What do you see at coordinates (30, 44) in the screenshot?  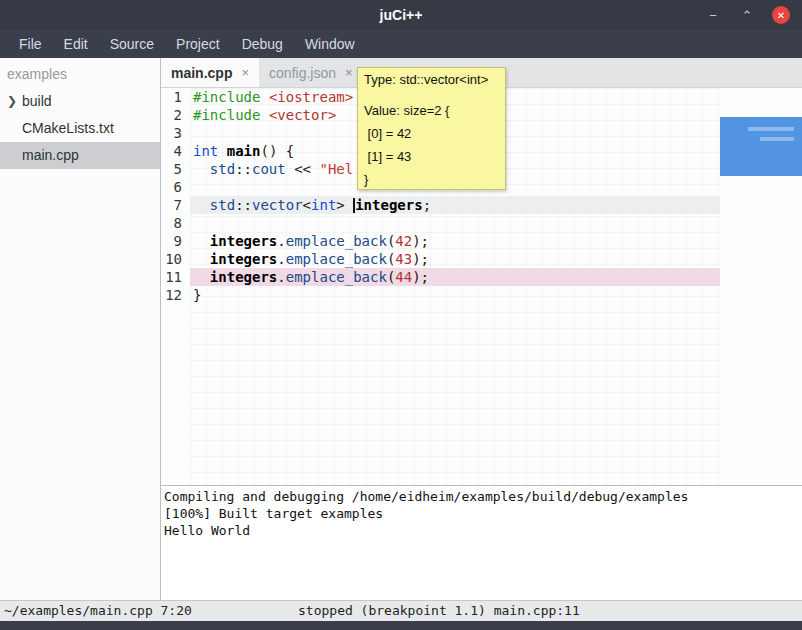 I see `menu-file: File` at bounding box center [30, 44].